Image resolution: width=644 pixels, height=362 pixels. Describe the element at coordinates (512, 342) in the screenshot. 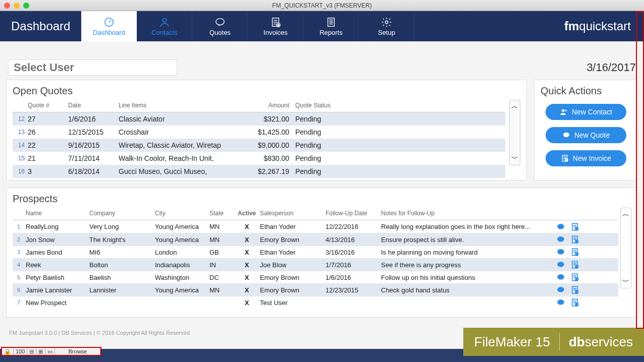

I see `filemaker-label: FileMaker 15` at that location.